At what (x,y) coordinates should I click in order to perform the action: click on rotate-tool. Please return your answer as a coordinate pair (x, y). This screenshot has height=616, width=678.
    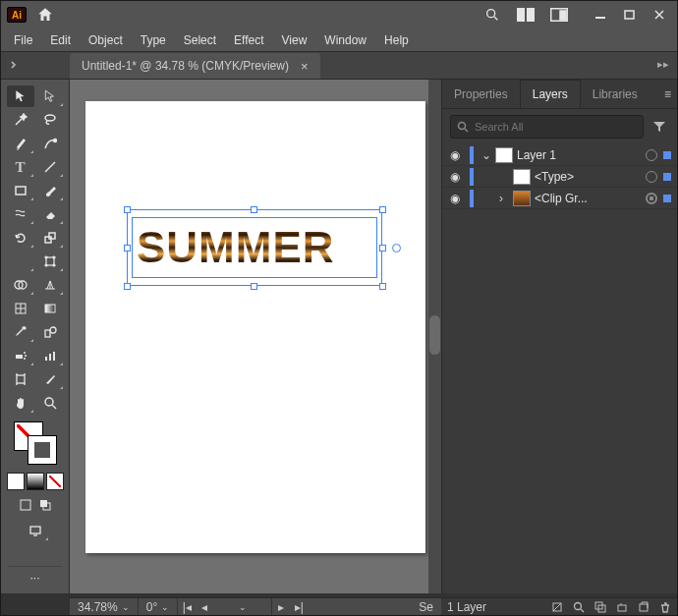
    Looking at the image, I should click on (21, 238).